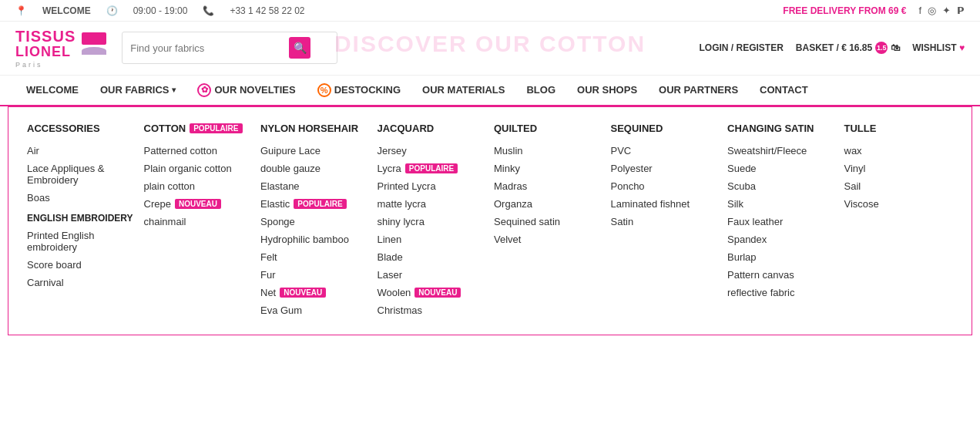 This screenshot has width=980, height=424. Describe the element at coordinates (82, 265) in the screenshot. I see `dropdown-link-0-5: Score board` at that location.